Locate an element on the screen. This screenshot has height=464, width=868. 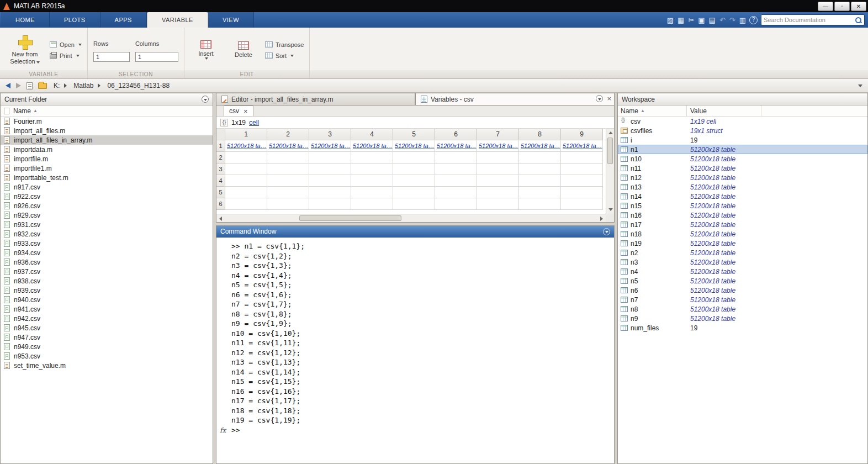
print-icon: ▥ is located at coordinates (743, 20).